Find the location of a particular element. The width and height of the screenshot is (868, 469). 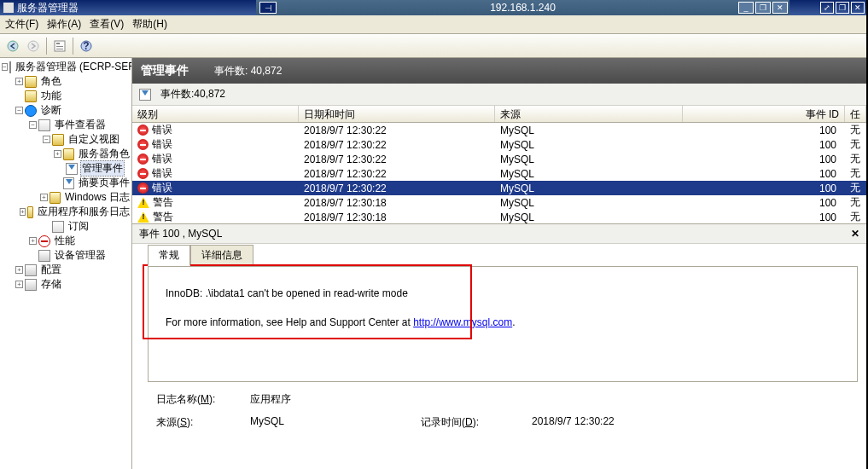

tree-roles: +角色 is located at coordinates (66, 82).